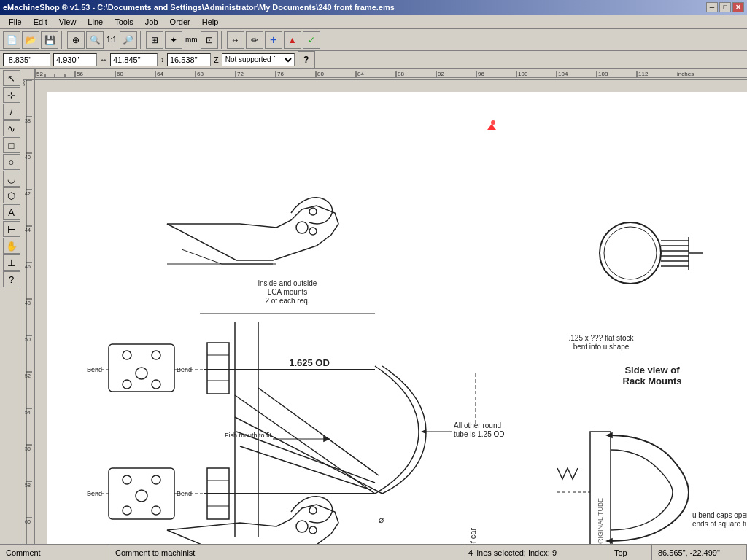 The width and height of the screenshot is (747, 560). What do you see at coordinates (309, 440) in the screenshot?
I see `fish-mouth-area` at bounding box center [309, 440].